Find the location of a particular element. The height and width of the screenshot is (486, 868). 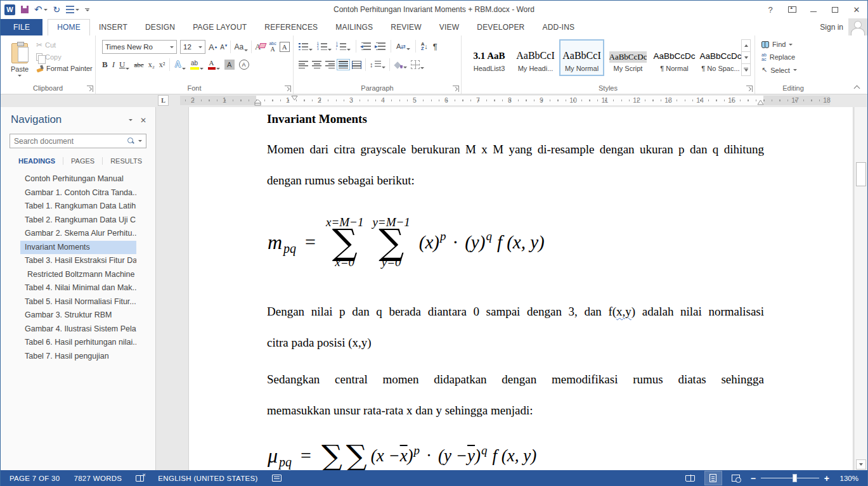

font-name-dropdown-icon is located at coordinates (172, 47).